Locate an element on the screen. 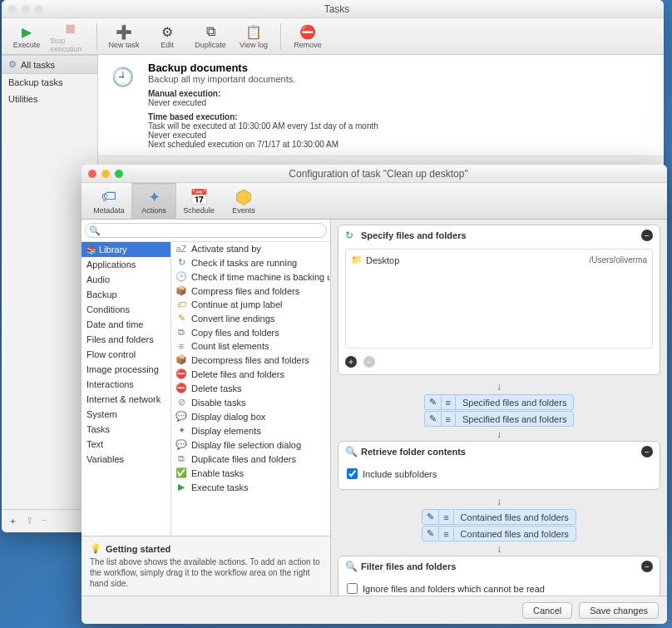 This screenshot has width=672, height=628. category-item: Files and folders is located at coordinates (126, 339).